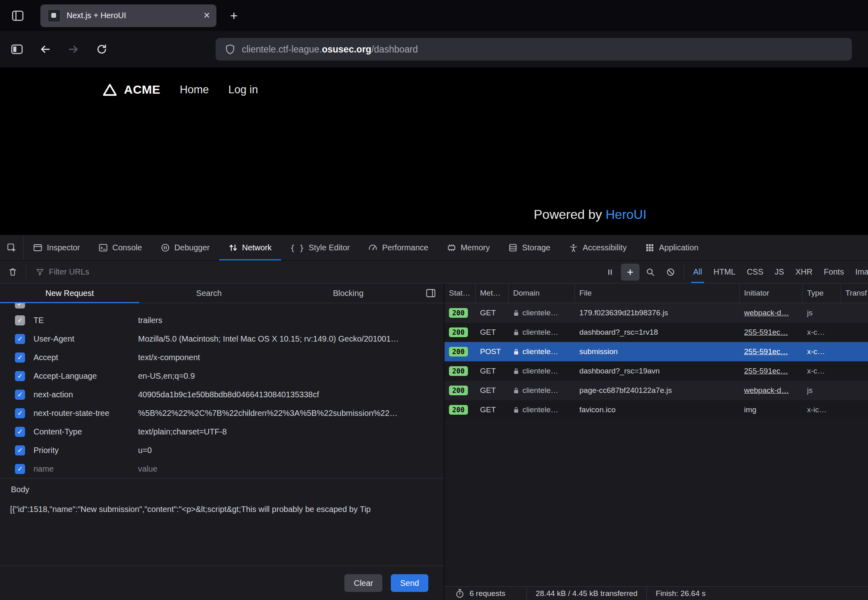  Describe the element at coordinates (630, 272) in the screenshot. I see `new-request-toggle-button: +` at that location.